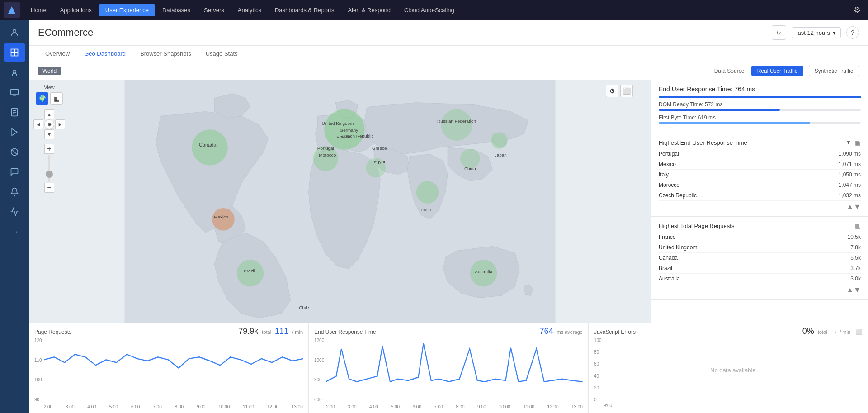 This screenshot has height=413, width=868. I want to click on nav-dashboards: Dashboards & Reports, so click(305, 10).